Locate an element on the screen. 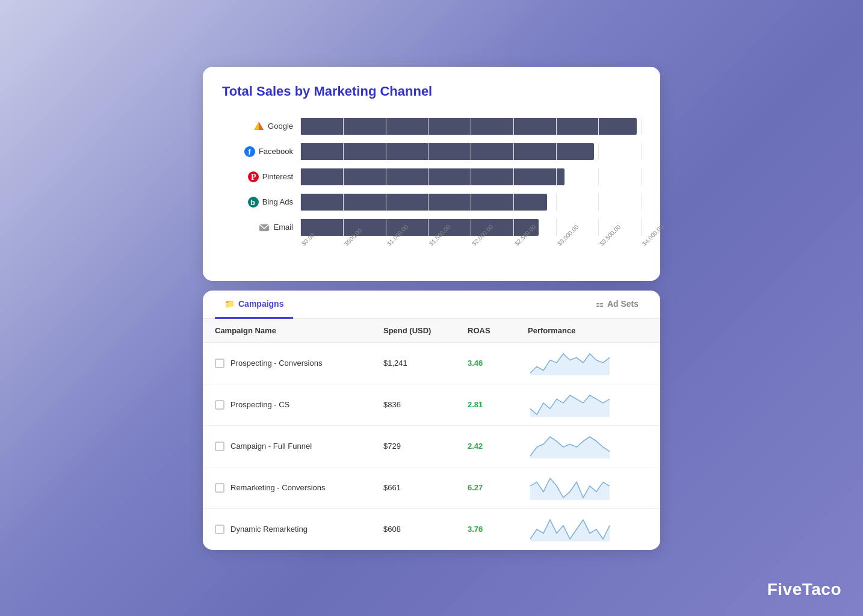  column-header: ROAS is located at coordinates (498, 331).